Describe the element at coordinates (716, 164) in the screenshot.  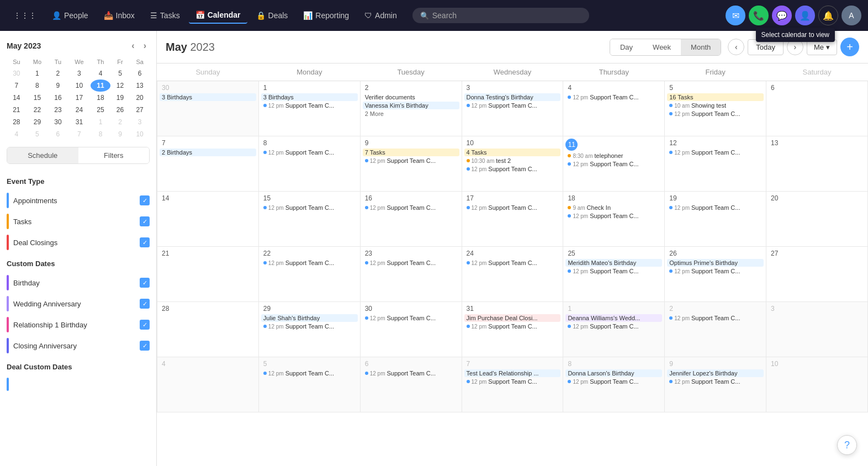
I see `cal-cell: 1212 pm Support Team C...` at that location.